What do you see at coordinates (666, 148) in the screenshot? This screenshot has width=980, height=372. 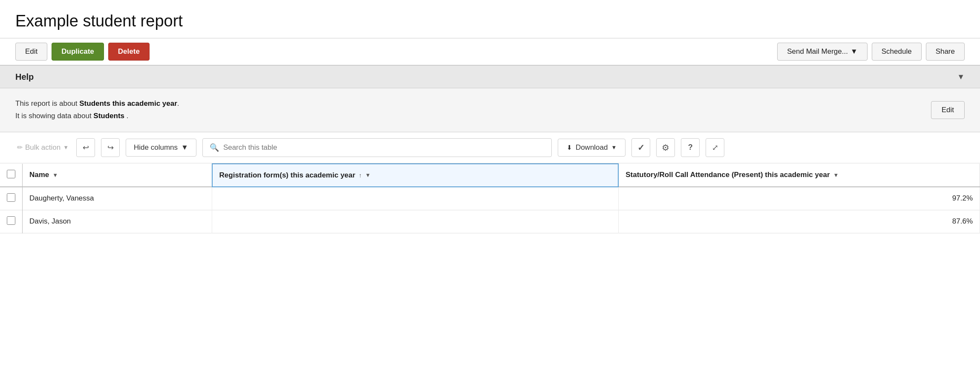 I see `gear-icon: ⚙` at bounding box center [666, 148].